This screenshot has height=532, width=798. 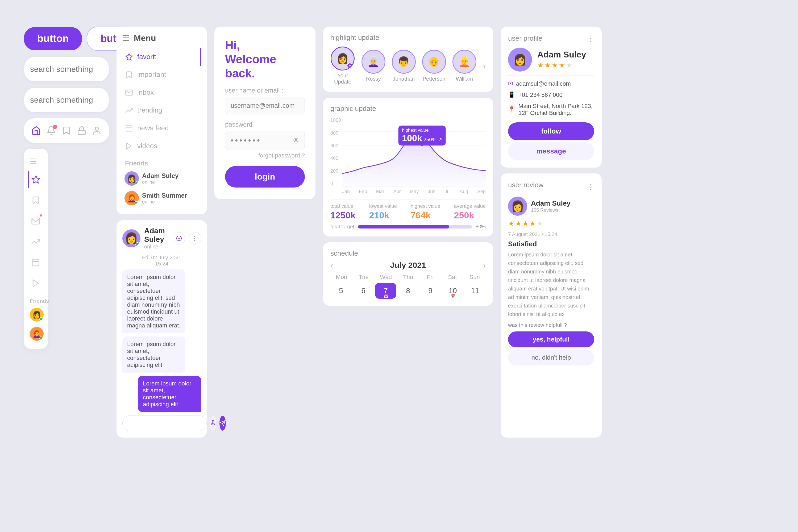 What do you see at coordinates (422, 130) in the screenshot?
I see `tooltip-label: highest value` at bounding box center [422, 130].